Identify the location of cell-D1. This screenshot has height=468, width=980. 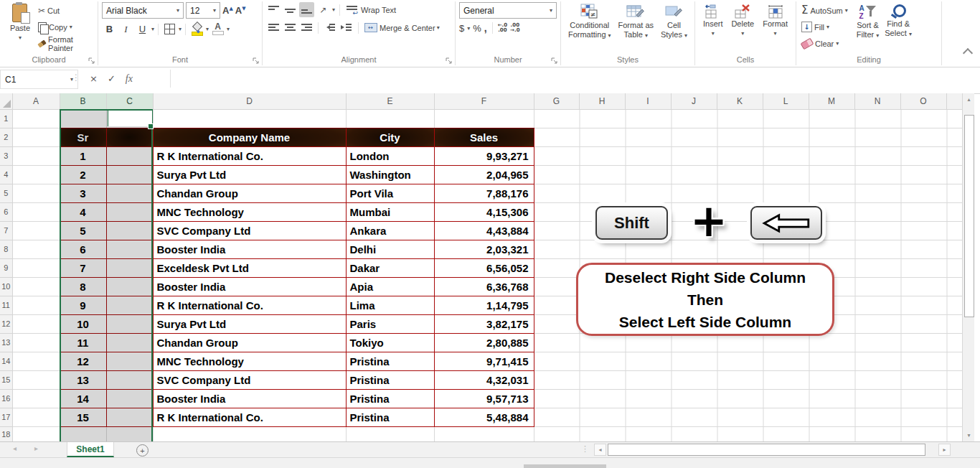
(250, 118).